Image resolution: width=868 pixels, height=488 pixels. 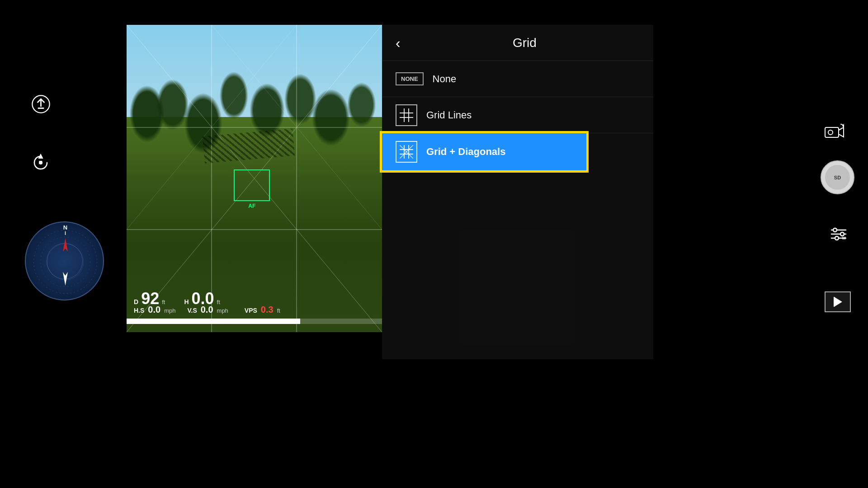 What do you see at coordinates (41, 104) in the screenshot?
I see `return-home-button` at bounding box center [41, 104].